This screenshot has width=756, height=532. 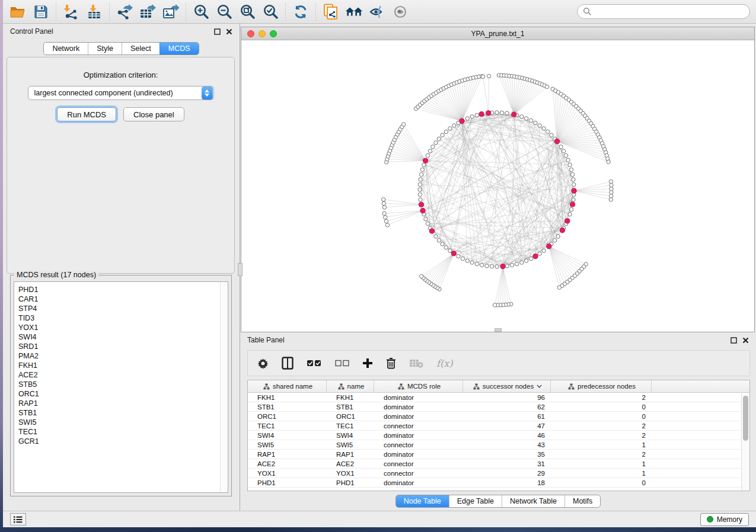 What do you see at coordinates (400, 12) in the screenshot?
I see `show-all-icon` at bounding box center [400, 12].